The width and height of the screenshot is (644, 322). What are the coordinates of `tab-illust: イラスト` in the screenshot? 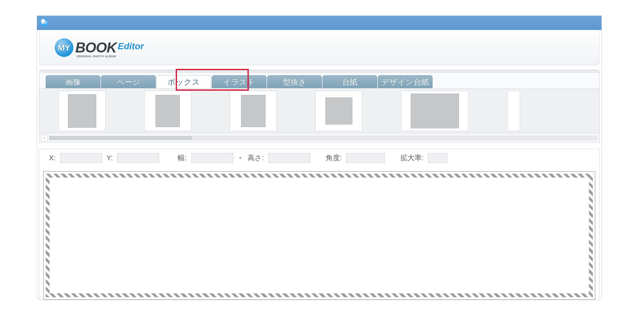 It's located at (239, 82).